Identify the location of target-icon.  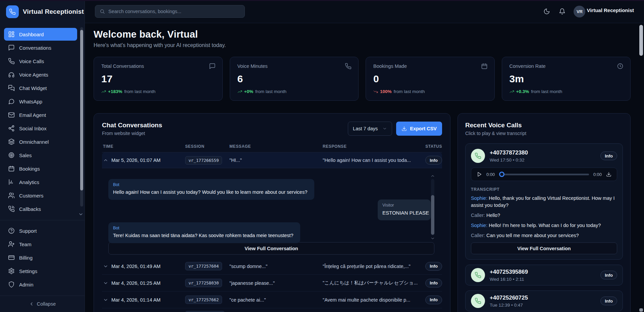
(11, 155).